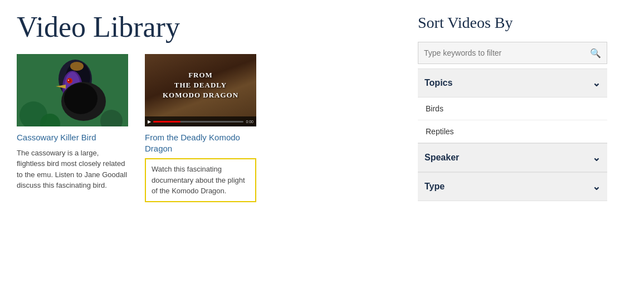 Image resolution: width=644 pixels, height=293 pixels. What do you see at coordinates (201, 86) in the screenshot?
I see `komodo-overlay-text: FROMTHE DEADLYKOMODO DRAGON` at bounding box center [201, 86].